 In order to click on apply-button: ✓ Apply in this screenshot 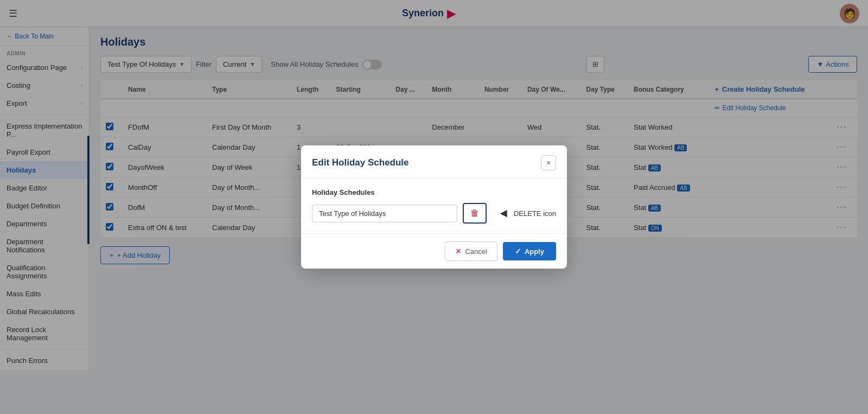, I will do `click(529, 251)`.